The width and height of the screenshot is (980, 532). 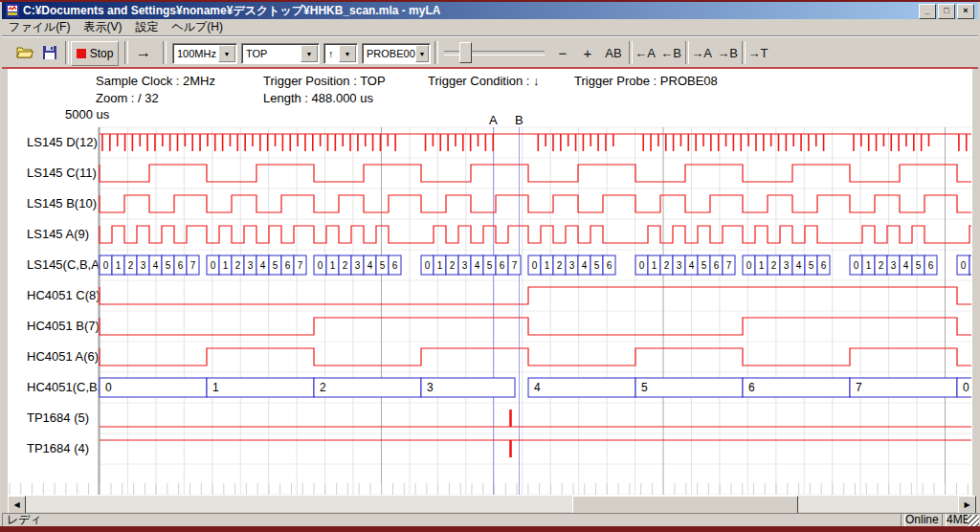 What do you see at coordinates (144, 53) in the screenshot?
I see `run-button: →` at bounding box center [144, 53].